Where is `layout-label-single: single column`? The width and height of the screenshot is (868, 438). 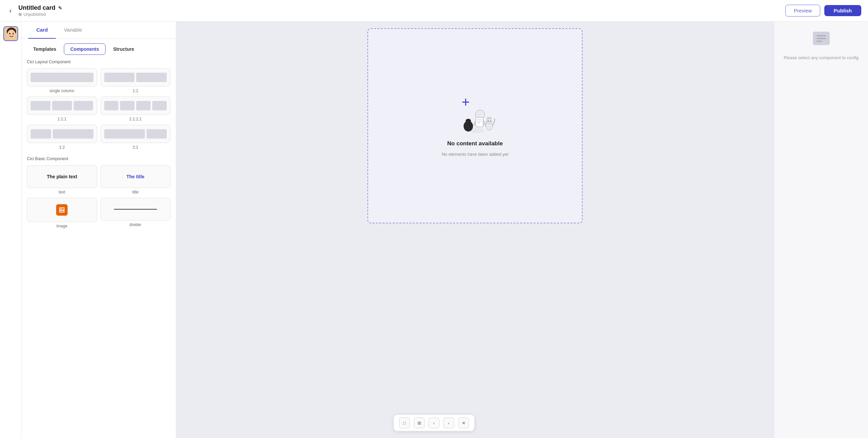 layout-label-single: single column is located at coordinates (62, 91).